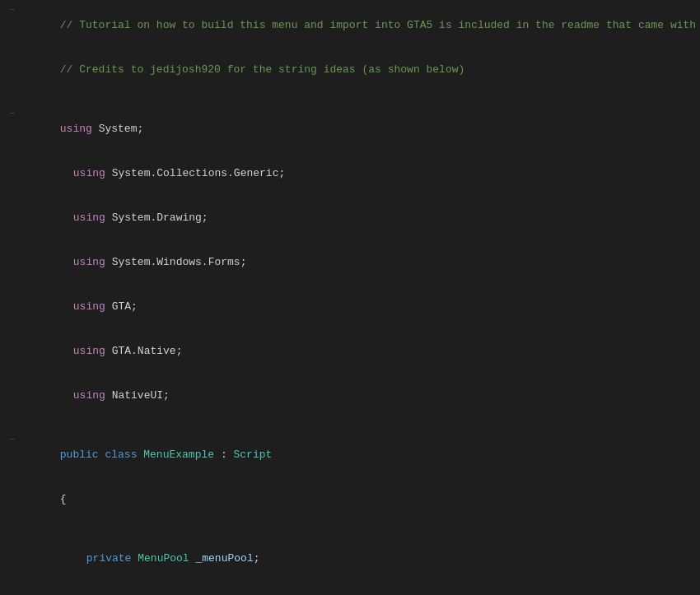 The width and height of the screenshot is (700, 595). I want to click on fold-icon-1: −, so click(12, 11).